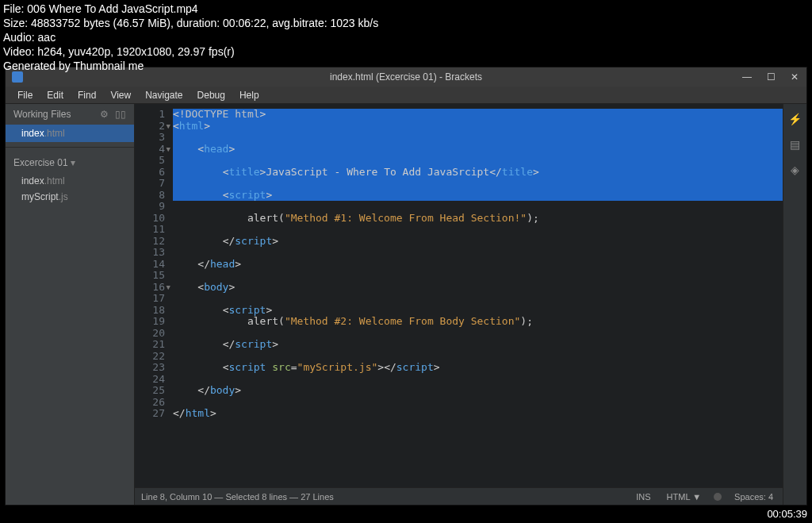 The height and width of the screenshot is (523, 812). Describe the element at coordinates (477, 390) in the screenshot. I see `code-line: </body>` at that location.